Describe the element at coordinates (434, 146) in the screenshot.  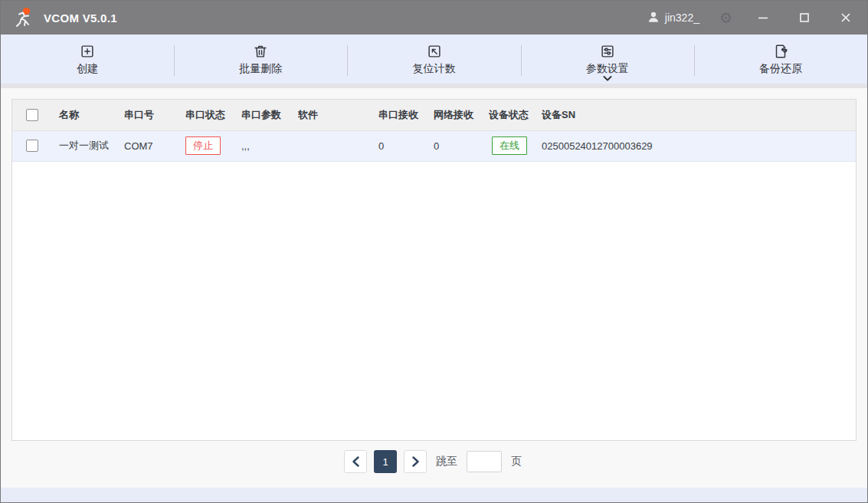
I see `table-row: 一对一测试 COM7 停止 ,,, 0 0 在线 025005240127000…` at that location.